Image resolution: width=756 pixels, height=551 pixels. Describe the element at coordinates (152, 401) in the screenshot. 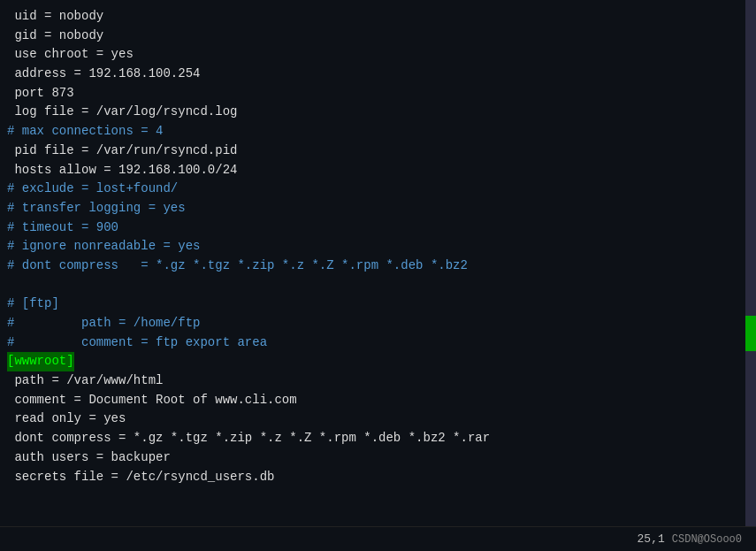

I see `line-content: comment = Document Root of www.cli.com` at that location.